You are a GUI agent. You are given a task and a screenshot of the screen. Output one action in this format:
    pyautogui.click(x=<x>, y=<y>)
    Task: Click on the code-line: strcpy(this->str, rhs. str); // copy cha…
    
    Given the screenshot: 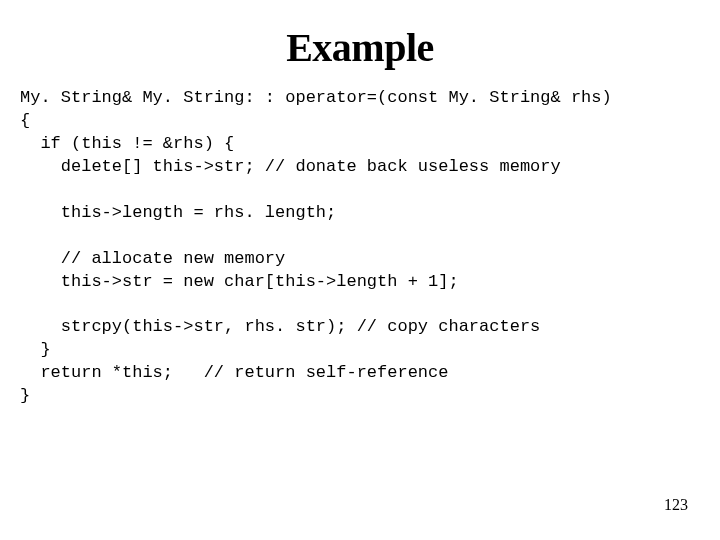 What is the action you would take?
    pyautogui.click(x=280, y=326)
    